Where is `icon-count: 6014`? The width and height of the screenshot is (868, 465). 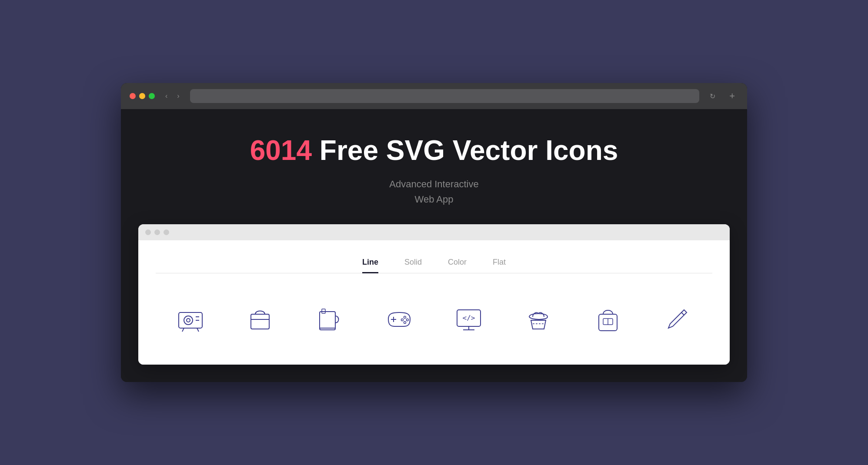
icon-count: 6014 is located at coordinates (281, 150).